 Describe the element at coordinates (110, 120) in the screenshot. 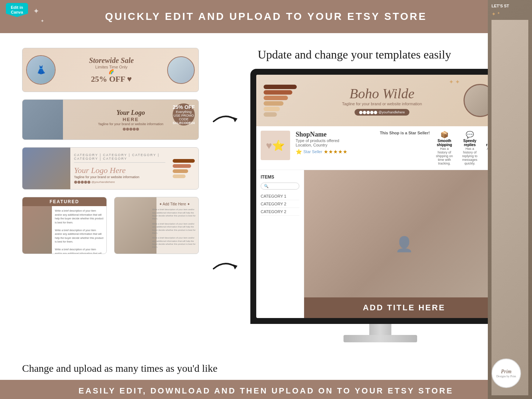

I see `template-card-2: Your Logo HERE Tagline for your brand or…` at that location.